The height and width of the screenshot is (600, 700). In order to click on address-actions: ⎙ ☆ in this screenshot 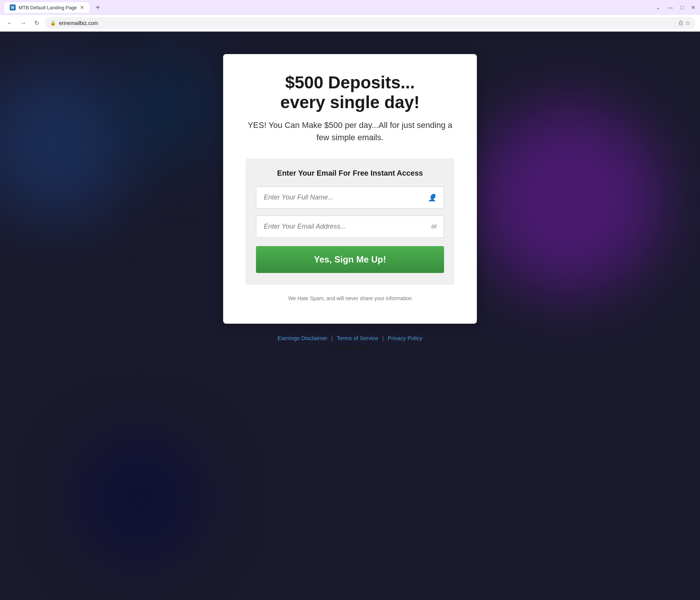, I will do `click(685, 23)`.